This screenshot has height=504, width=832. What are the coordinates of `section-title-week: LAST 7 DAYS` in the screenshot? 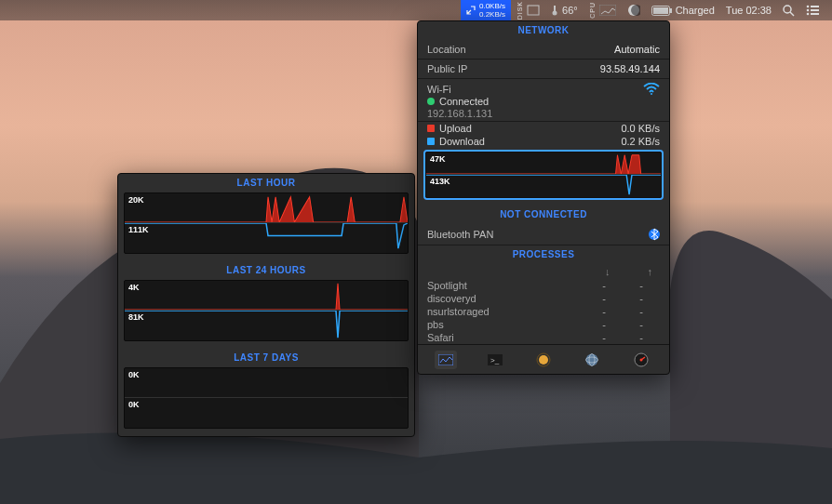 It's located at (266, 358).